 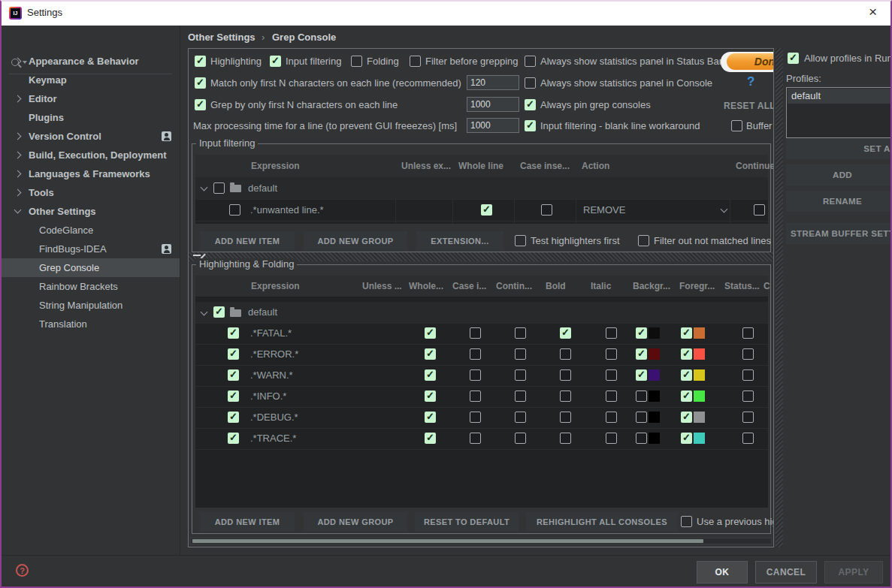 I want to click on profiles-list: default, so click(x=839, y=113).